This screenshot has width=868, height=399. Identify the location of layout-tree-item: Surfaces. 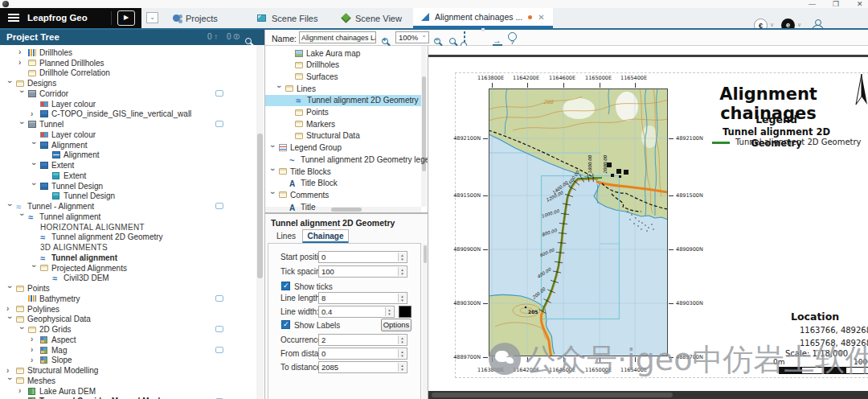
(350, 76).